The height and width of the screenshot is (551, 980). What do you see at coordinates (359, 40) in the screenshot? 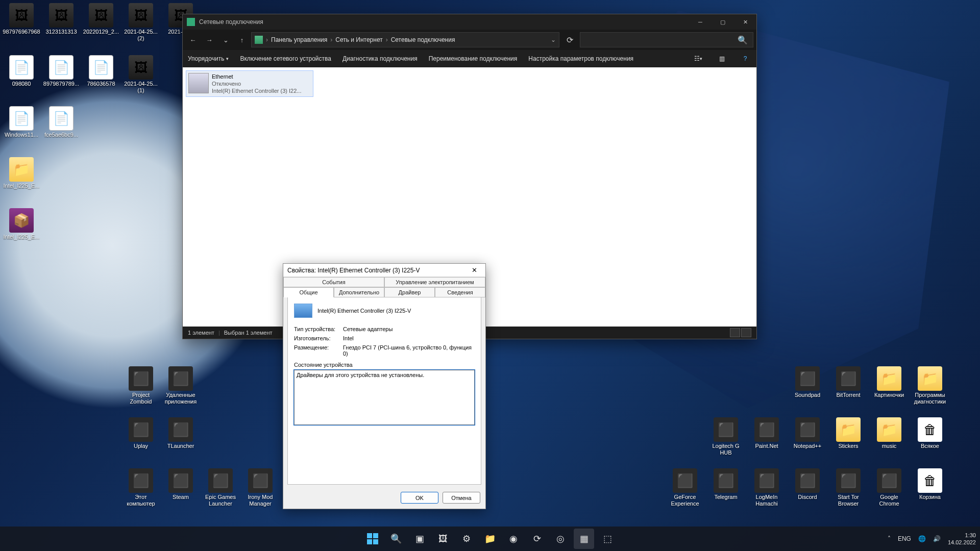
I see `crumb-1: Сеть и Интернет` at bounding box center [359, 40].